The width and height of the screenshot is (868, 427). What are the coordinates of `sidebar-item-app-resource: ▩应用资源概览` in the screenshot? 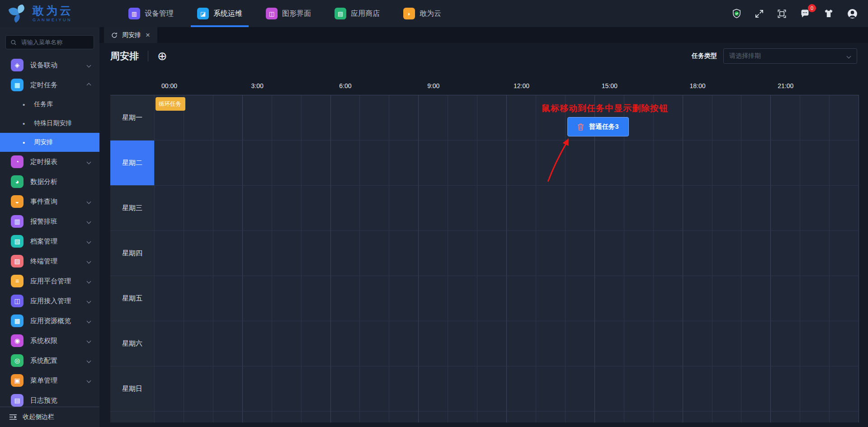 It's located at (50, 321).